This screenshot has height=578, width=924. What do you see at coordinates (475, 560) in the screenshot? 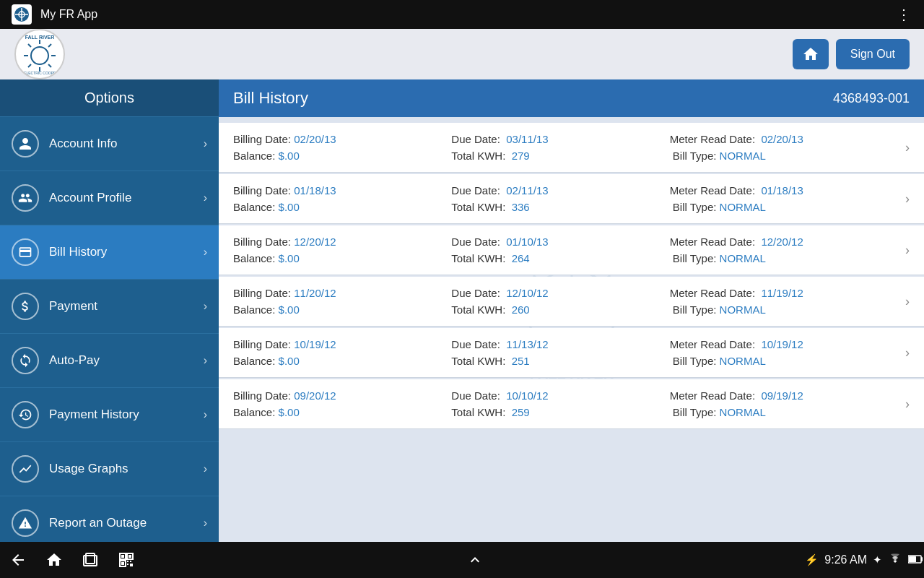
I see `up-button` at bounding box center [475, 560].